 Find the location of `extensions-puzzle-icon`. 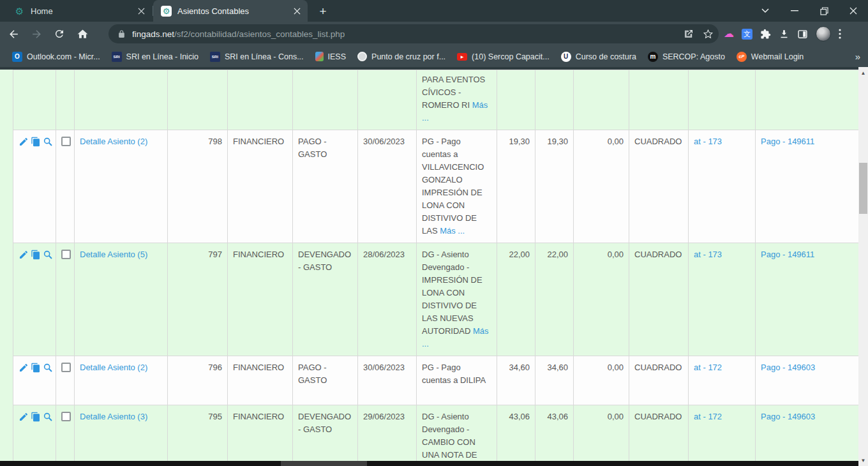

extensions-puzzle-icon is located at coordinates (766, 34).